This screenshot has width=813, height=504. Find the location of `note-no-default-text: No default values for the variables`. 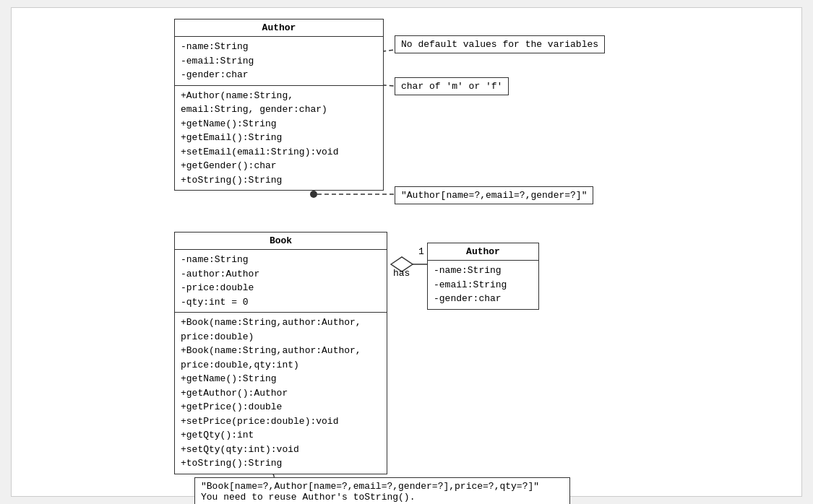

note-no-default-text: No default values for the variables is located at coordinates (500, 45).